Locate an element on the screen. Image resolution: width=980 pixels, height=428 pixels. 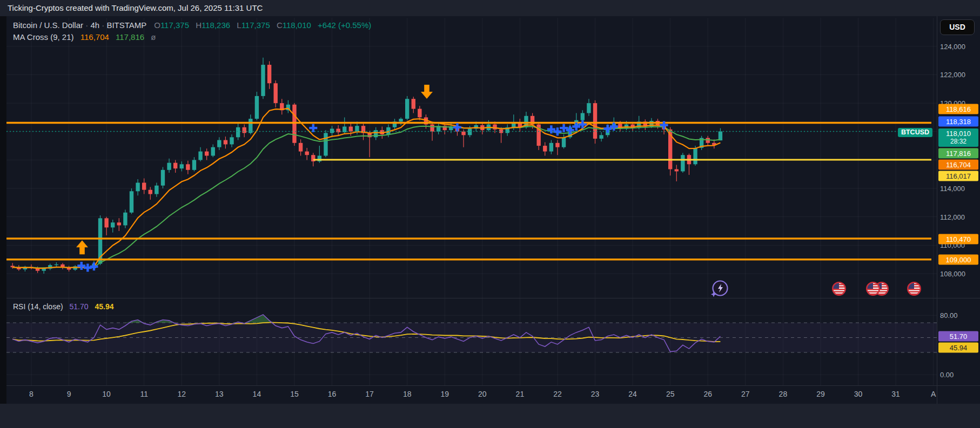
time-label-20: 20 is located at coordinates (482, 394).